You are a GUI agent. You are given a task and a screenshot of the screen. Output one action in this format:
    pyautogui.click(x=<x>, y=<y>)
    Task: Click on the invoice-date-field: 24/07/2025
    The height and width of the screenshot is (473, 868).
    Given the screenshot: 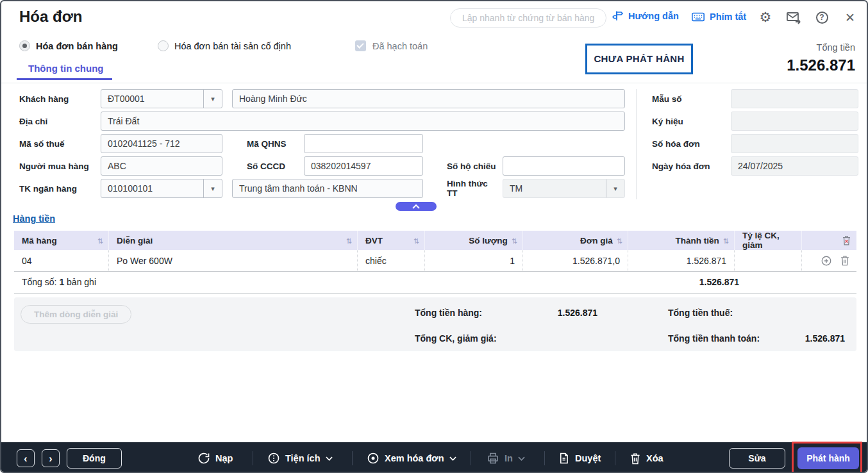 What is the action you would take?
    pyautogui.click(x=795, y=166)
    